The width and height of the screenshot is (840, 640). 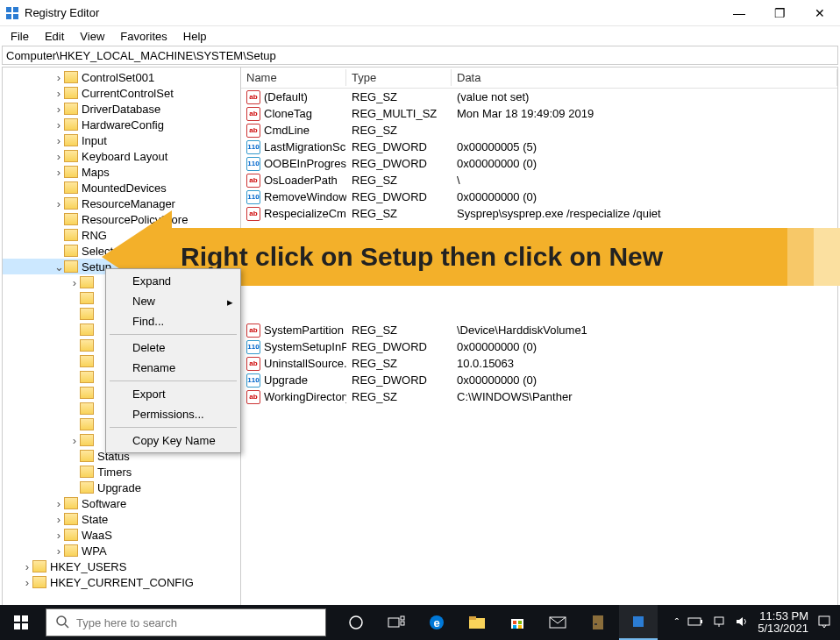 What do you see at coordinates (539, 330) in the screenshot?
I see `value-row: abSystemPartitionREG_SZ\Device\HarddiskV…` at bounding box center [539, 330].